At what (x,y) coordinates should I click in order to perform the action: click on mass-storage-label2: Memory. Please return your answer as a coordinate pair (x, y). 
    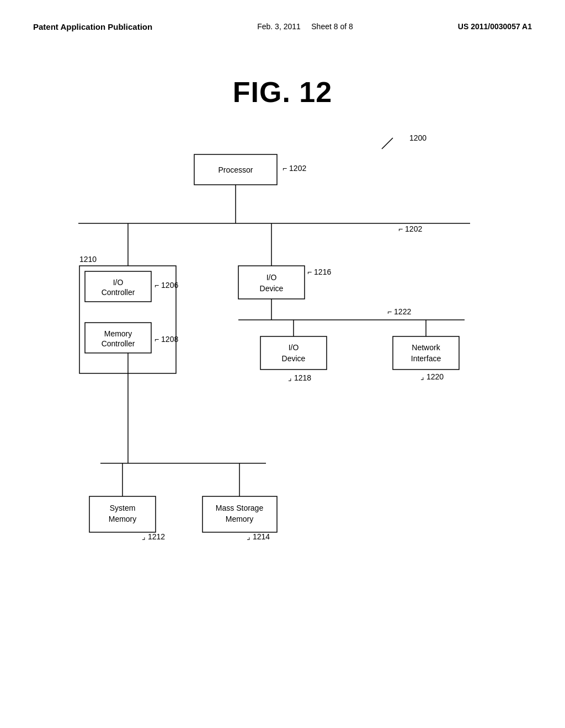
    Looking at the image, I should click on (239, 519).